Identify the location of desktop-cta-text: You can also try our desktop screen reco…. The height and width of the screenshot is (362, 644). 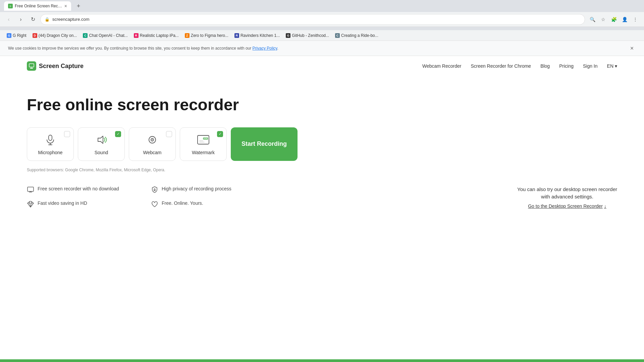
(567, 193).